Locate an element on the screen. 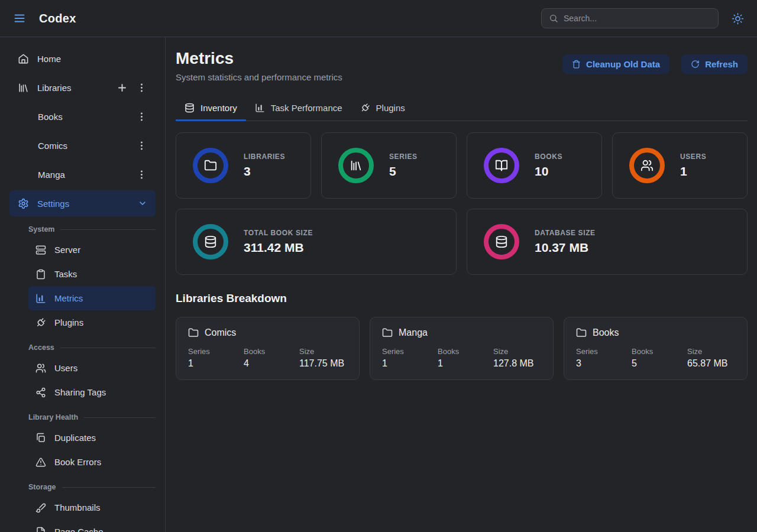 Image resolution: width=757 pixels, height=532 pixels. stat-label: SERIES is located at coordinates (403, 157).